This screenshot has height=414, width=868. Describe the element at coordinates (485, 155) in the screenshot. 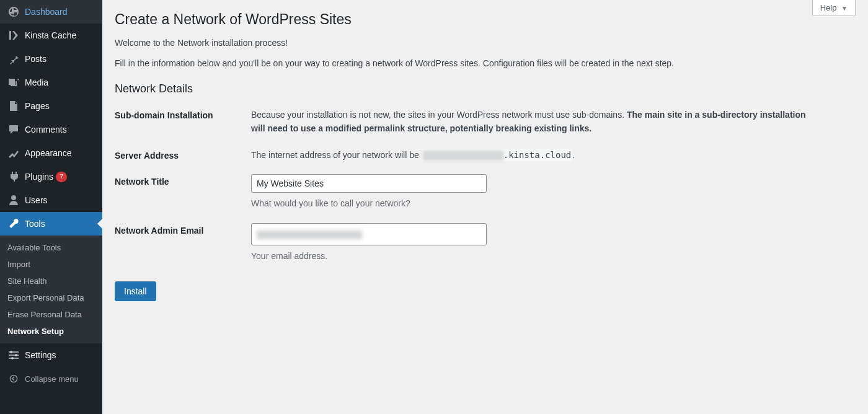

I see `row-server-address: Server Address The internet address of y…` at that location.